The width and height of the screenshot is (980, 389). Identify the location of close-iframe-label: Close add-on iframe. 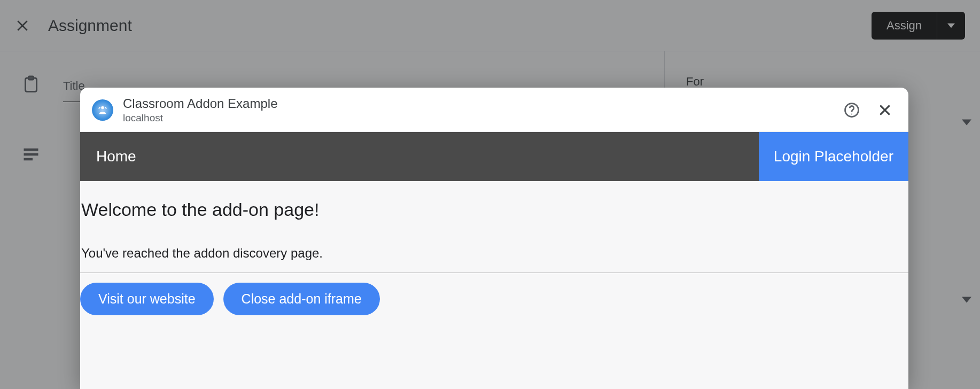
(301, 299).